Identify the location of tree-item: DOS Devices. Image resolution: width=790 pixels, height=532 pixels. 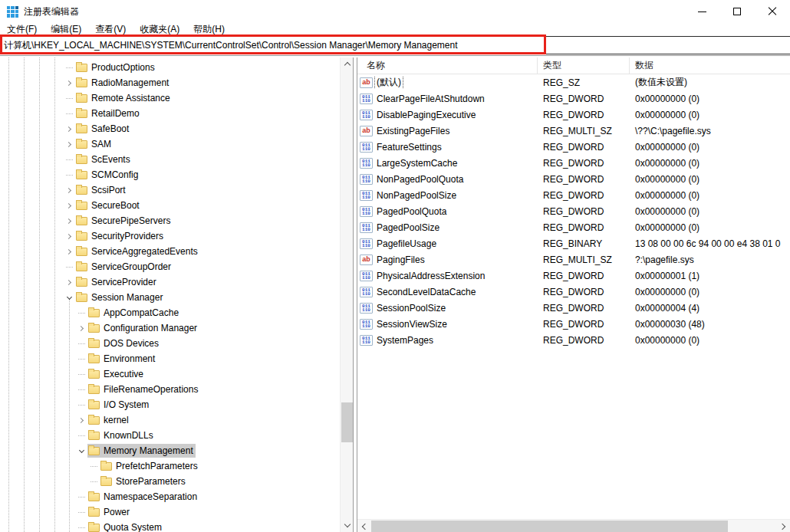
(170, 343).